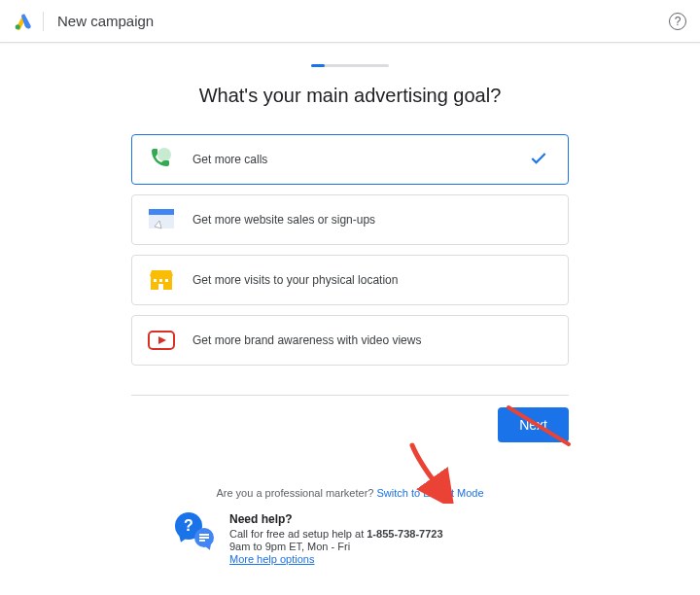 The width and height of the screenshot is (700, 595). I want to click on option-label: Get more brand awareness with video view…, so click(307, 340).